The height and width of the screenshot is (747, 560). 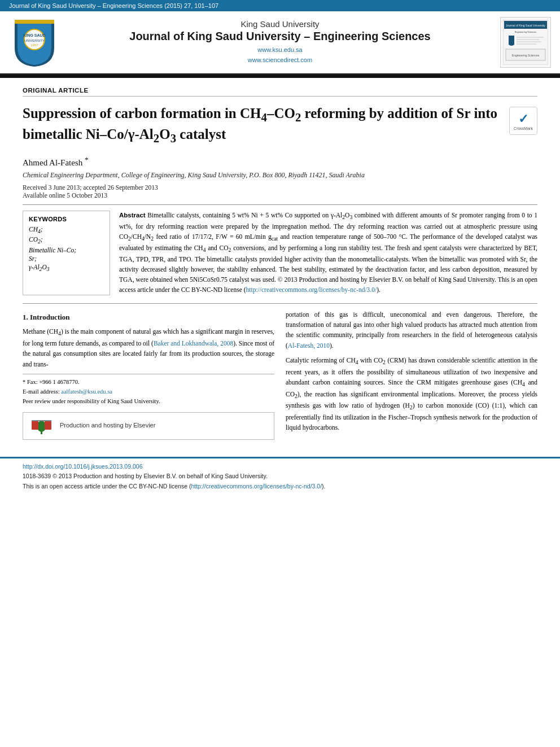 What do you see at coordinates (67, 250) in the screenshot?
I see `keyword-3: Bimetallic Ni–Co;` at bounding box center [67, 250].